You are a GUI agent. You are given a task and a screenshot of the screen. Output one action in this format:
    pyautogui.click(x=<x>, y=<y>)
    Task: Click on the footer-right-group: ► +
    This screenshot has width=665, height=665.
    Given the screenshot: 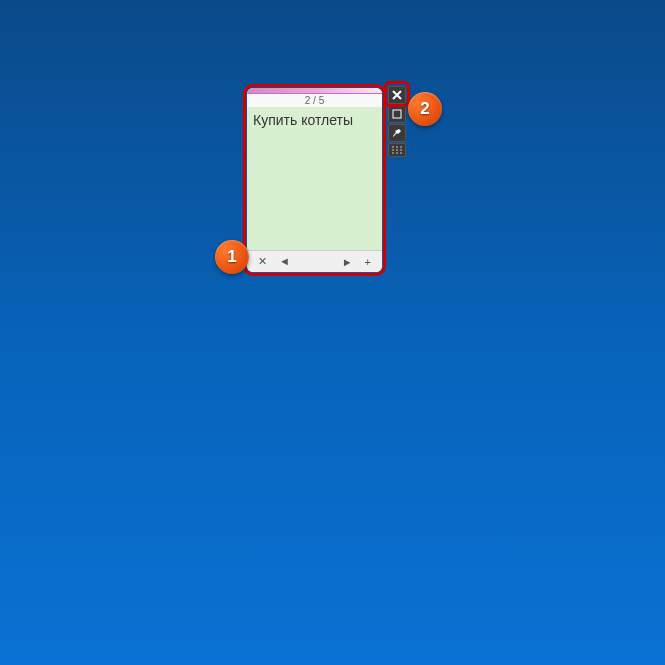 What is the action you would take?
    pyautogui.click(x=356, y=262)
    